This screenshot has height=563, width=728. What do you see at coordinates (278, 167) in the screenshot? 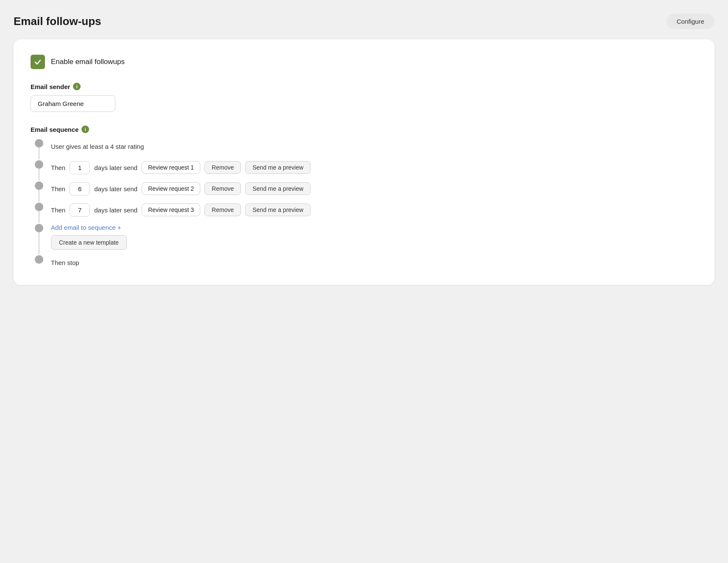
I see `step0-preview-button: Send me a preview` at bounding box center [278, 167].